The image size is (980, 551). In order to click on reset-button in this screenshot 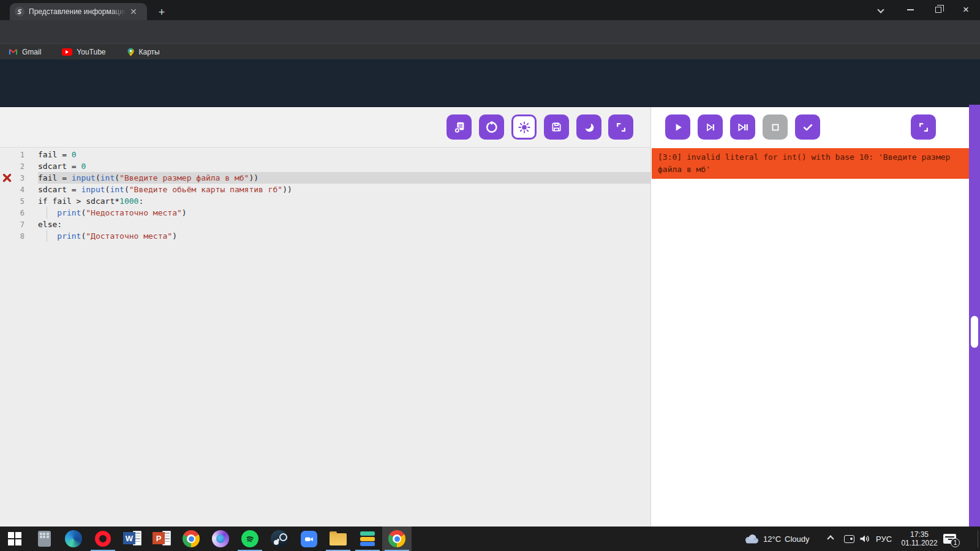, I will do `click(491, 127)`.